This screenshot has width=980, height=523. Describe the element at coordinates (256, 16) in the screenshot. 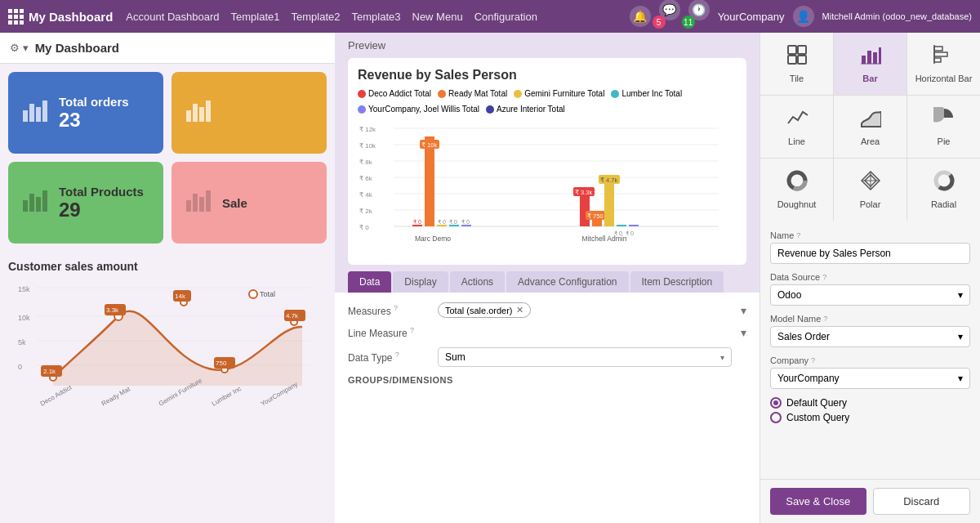

I see `nav-template1: Template1` at that location.